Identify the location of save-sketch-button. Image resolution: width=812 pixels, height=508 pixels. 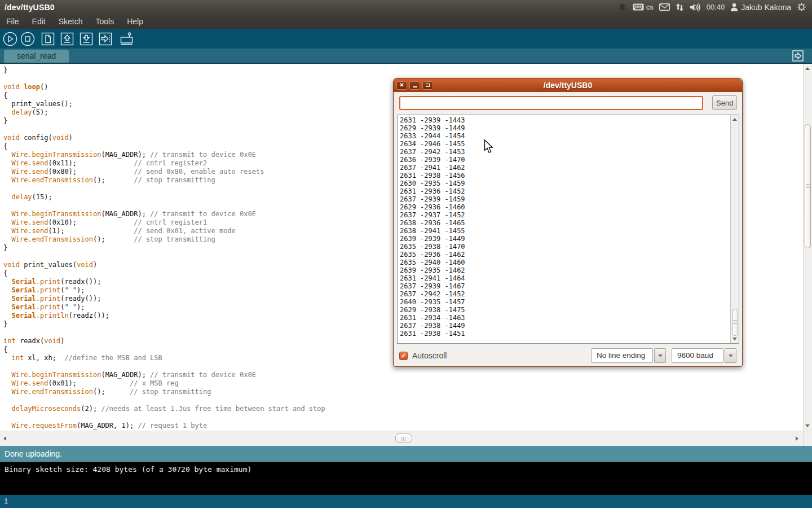
(86, 39).